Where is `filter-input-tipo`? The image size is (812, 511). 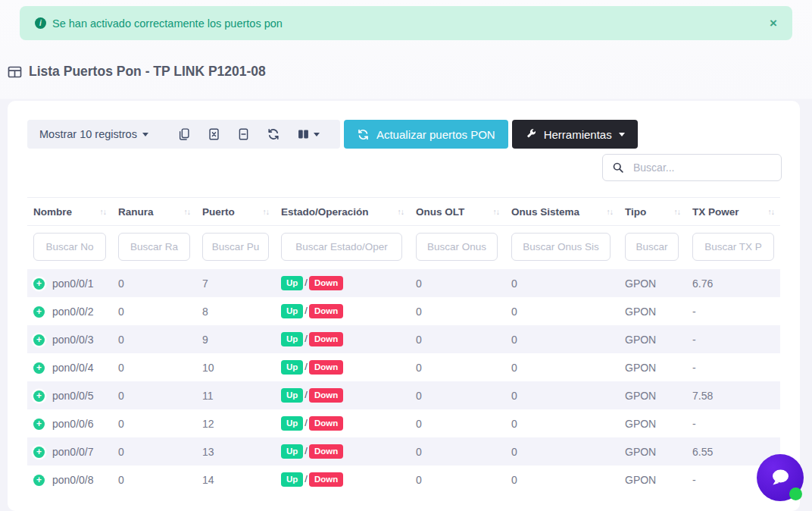
filter-input-tipo is located at coordinates (651, 247).